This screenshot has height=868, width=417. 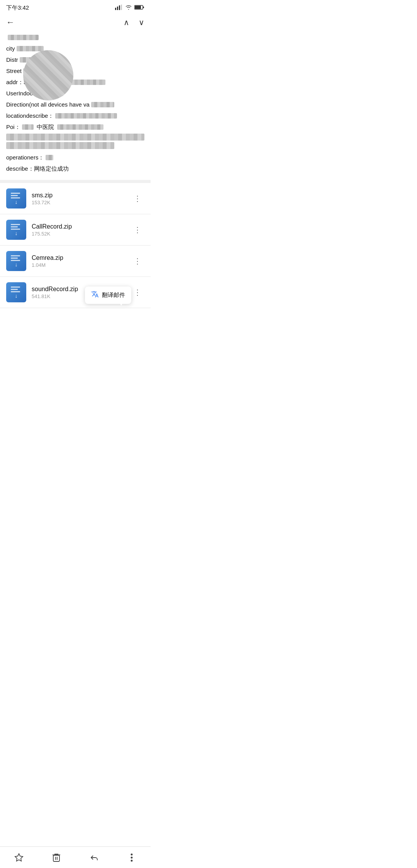 What do you see at coordinates (75, 230) in the screenshot?
I see `file-item-1: ↓ CallRecord.zip 175.52K ⋮` at bounding box center [75, 230].